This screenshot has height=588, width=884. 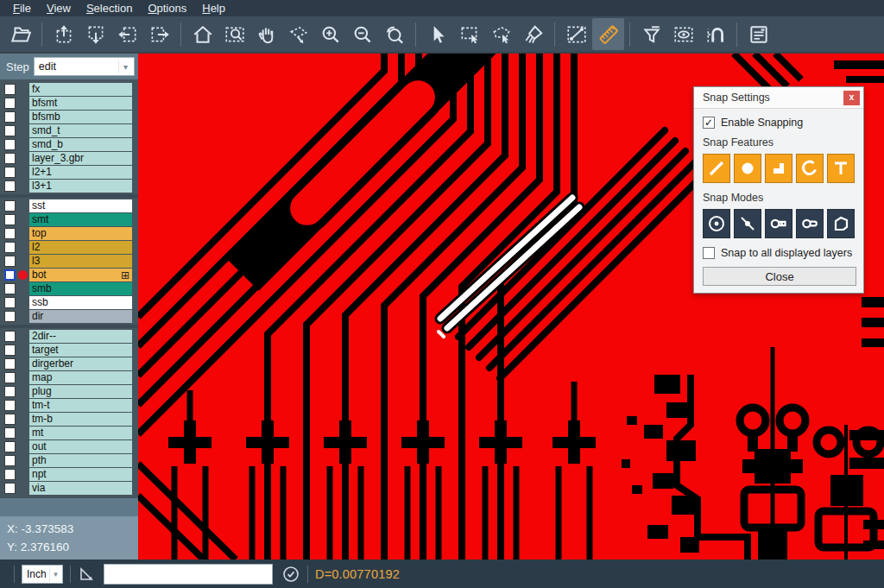 What do you see at coordinates (81, 205) in the screenshot?
I see `layer-name-cell: sst` at bounding box center [81, 205].